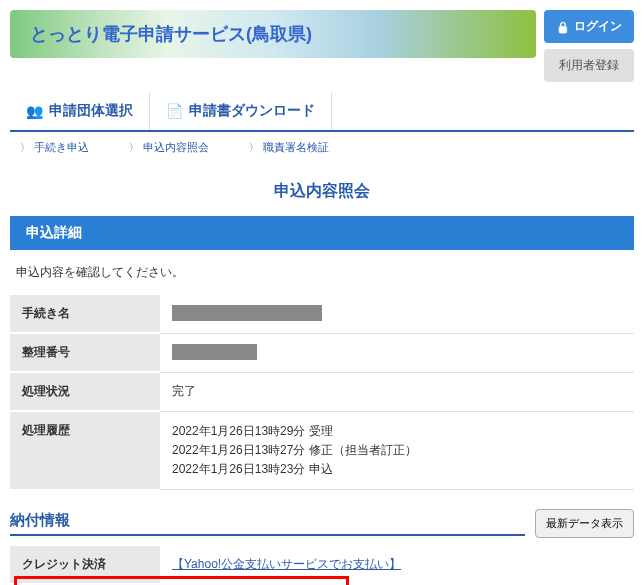  I want to click on history-entry: 2022年1月26日13時23分 申込, so click(397, 470).